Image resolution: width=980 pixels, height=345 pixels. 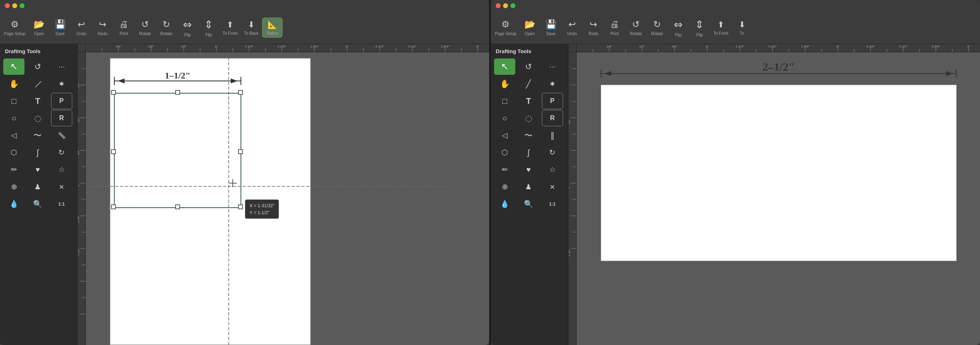 I want to click on tool-dotted-select: ⋯, so click(x=62, y=67).